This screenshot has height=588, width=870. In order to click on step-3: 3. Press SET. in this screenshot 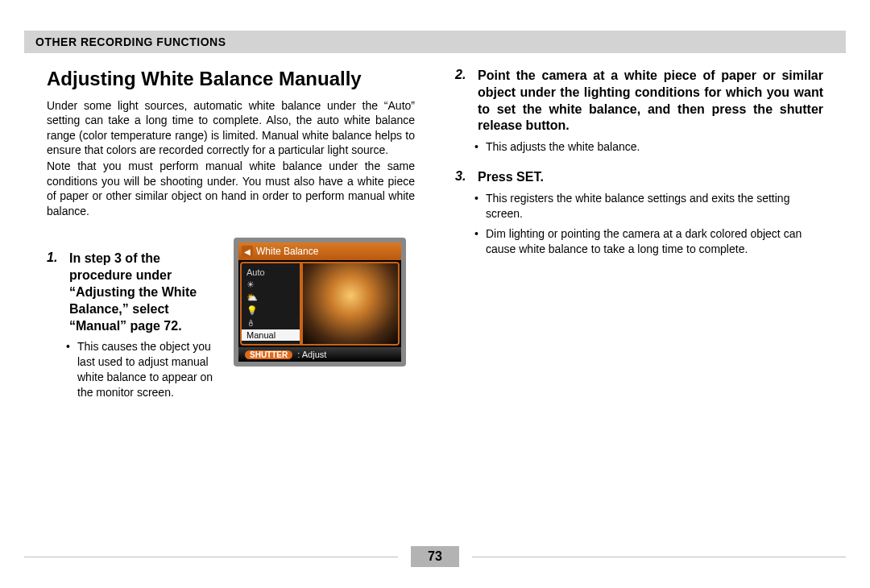, I will do `click(640, 177)`.